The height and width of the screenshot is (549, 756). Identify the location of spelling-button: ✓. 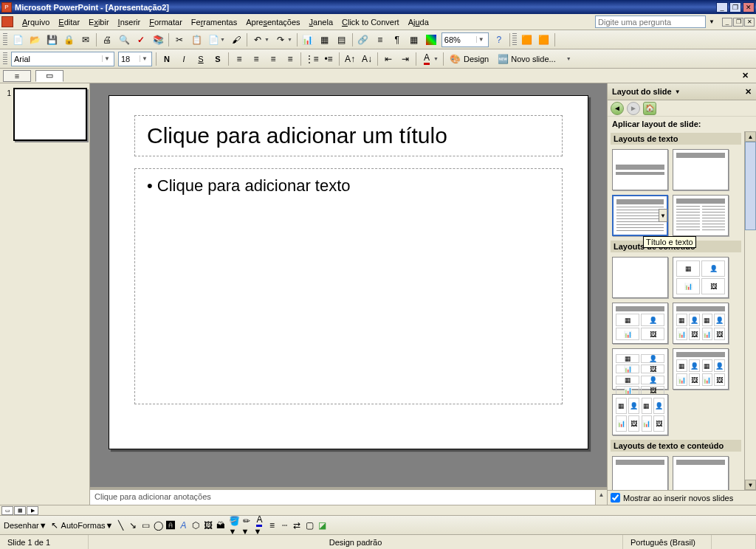
(141, 40).